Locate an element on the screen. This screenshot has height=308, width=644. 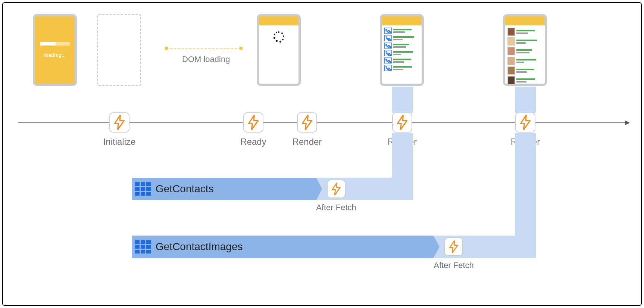
loading-label: loading... is located at coordinates (55, 55).